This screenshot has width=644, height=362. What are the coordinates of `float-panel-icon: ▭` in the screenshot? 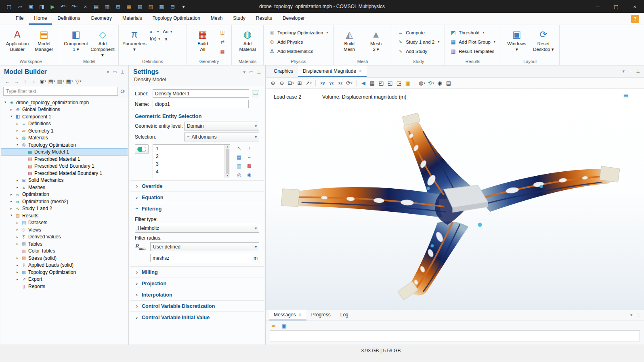 It's located at (630, 71).